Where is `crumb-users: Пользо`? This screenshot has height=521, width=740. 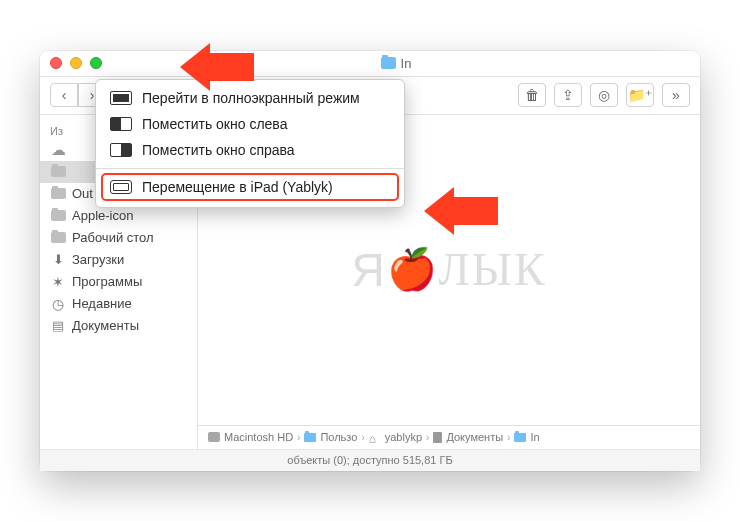
crumb-users: Пользо is located at coordinates (330, 437).